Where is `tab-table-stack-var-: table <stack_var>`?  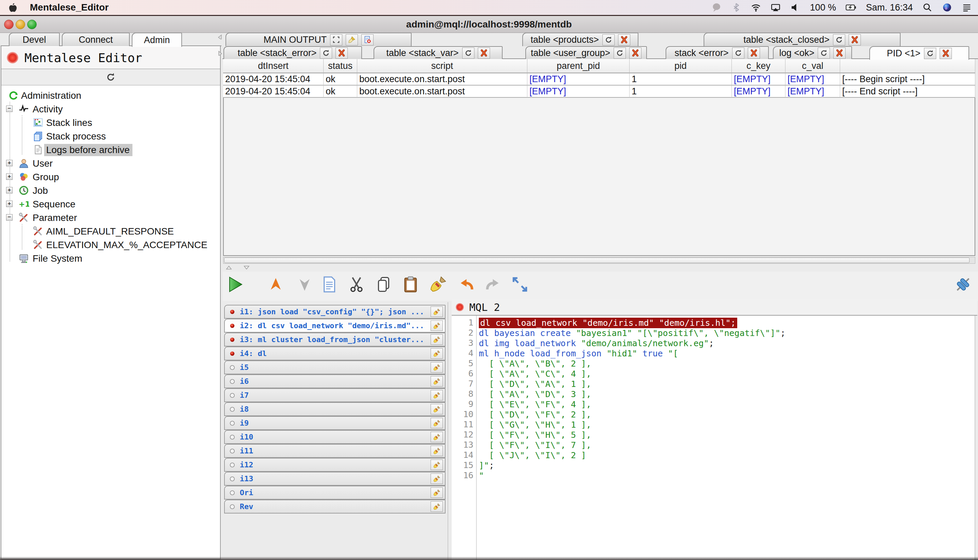 tab-table-stack-var-: table <stack_var> is located at coordinates (438, 53).